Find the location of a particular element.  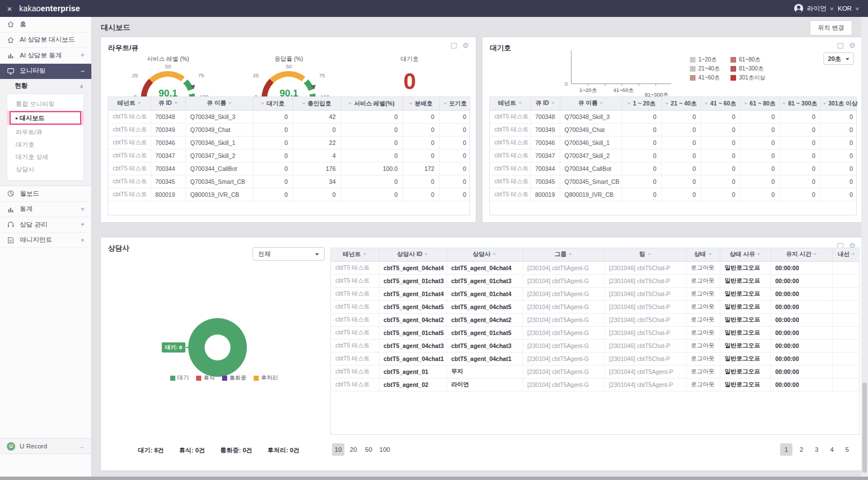

submenu-item-waiting-calls-detail: 대기호 상세 is located at coordinates (45, 157).